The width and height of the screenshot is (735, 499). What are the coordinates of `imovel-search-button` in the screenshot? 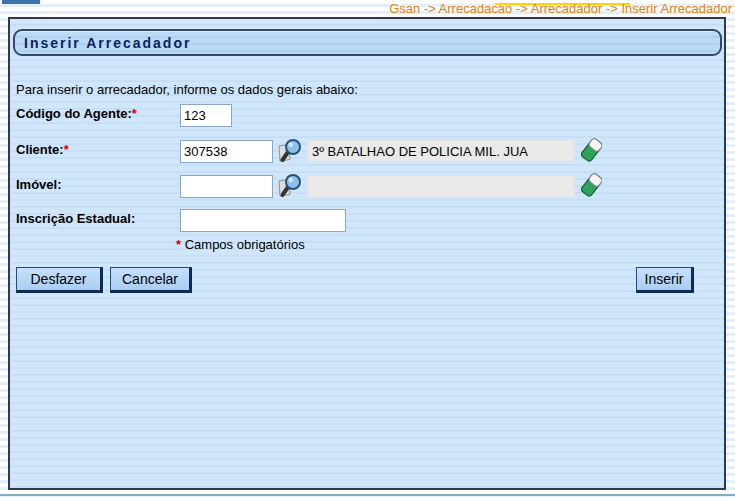 It's located at (289, 186).